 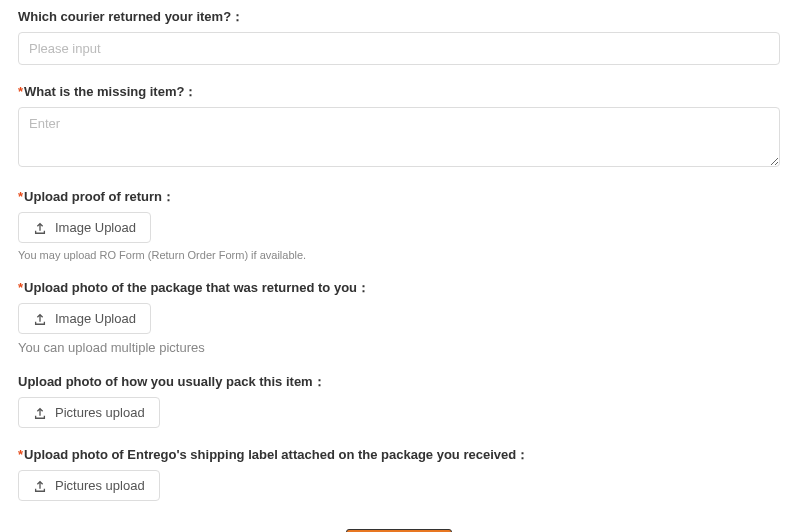 What do you see at coordinates (399, 48) in the screenshot?
I see `courier-input` at bounding box center [399, 48].